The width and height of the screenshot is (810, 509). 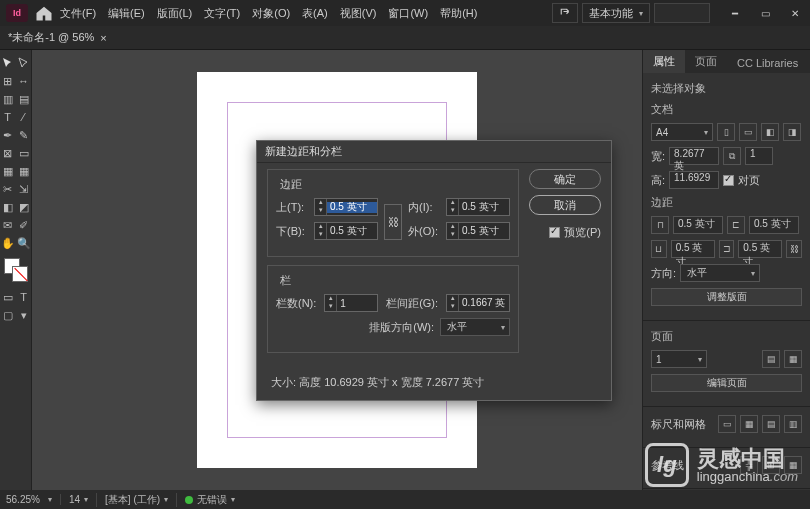 I want to click on page-number-select: 1▾, so click(x=679, y=359).